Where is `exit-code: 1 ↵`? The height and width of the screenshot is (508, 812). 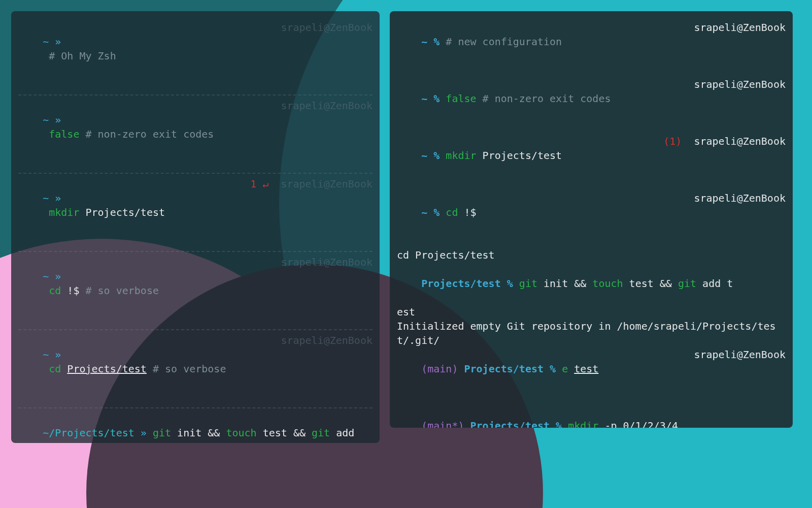
exit-code: 1 ↵ is located at coordinates (259, 184).